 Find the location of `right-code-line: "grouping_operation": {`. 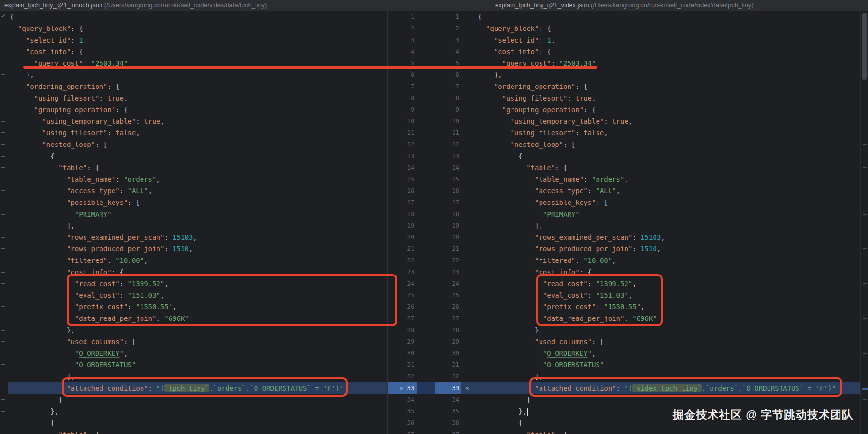

right-code-line: "grouping_operation": { is located at coordinates (661, 110).